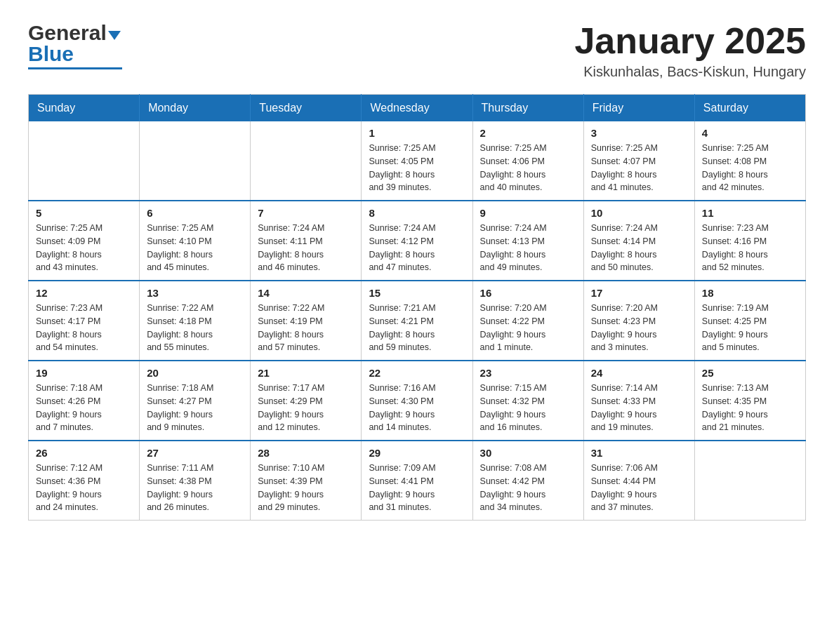 The image size is (834, 644). What do you see at coordinates (417, 481) in the screenshot?
I see `week-row-5: 26Sunrise: 7:12 AM Sunset: 4:36 PM Dayli…` at bounding box center [417, 481].